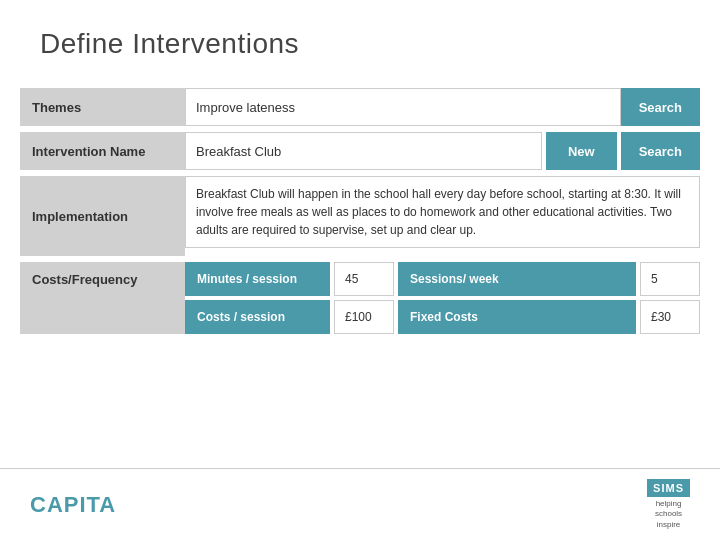 This screenshot has height=540, width=720. What do you see at coordinates (442, 317) in the screenshot?
I see `cost-row-2: Costs / session £100 Fixed Costs £30` at bounding box center [442, 317].